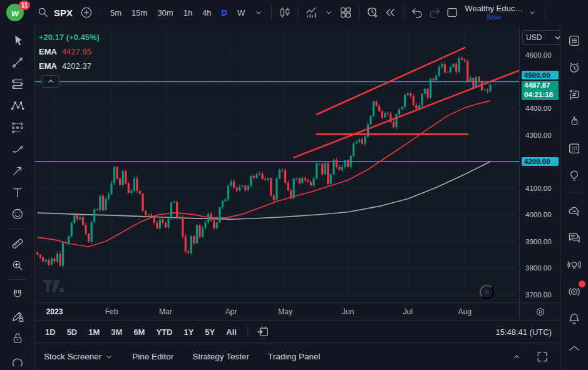 This screenshot has width=588, height=370. Describe the element at coordinates (540, 85) in the screenshot. I see `last-price-value: 4487.87` at that location.